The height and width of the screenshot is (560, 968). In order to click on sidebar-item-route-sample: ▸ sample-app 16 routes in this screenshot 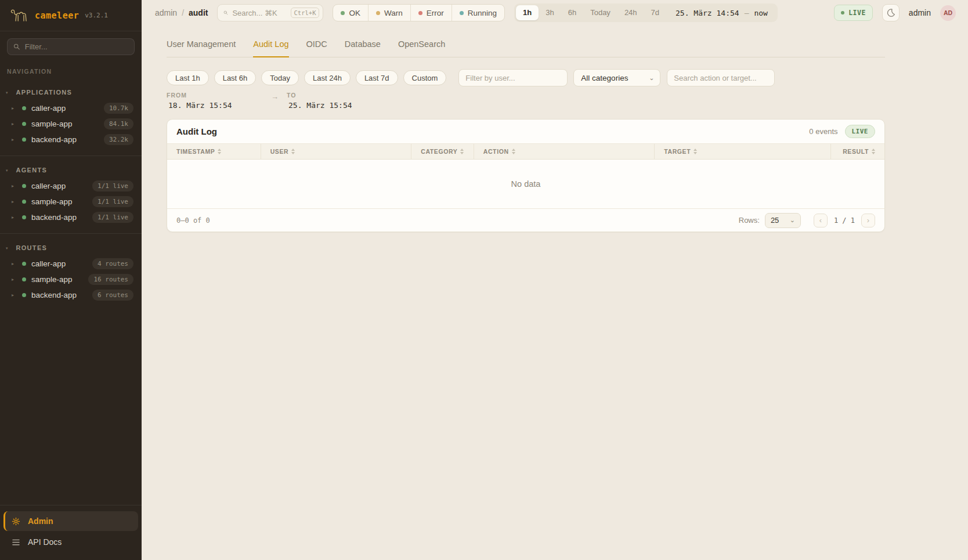, I will do `click(71, 280)`.